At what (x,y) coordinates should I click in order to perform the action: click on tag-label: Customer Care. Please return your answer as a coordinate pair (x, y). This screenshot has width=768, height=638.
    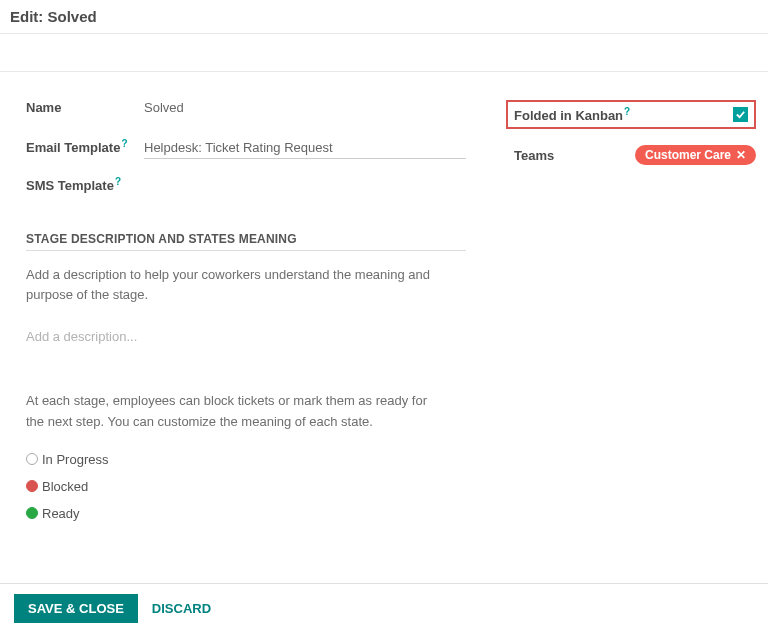
    Looking at the image, I should click on (688, 155).